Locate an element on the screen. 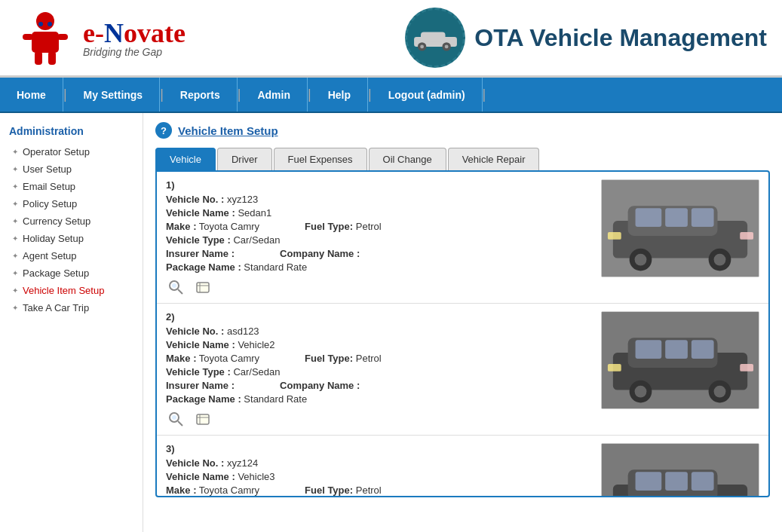 The image size is (782, 532). nav-reports: Reports is located at coordinates (201, 95).